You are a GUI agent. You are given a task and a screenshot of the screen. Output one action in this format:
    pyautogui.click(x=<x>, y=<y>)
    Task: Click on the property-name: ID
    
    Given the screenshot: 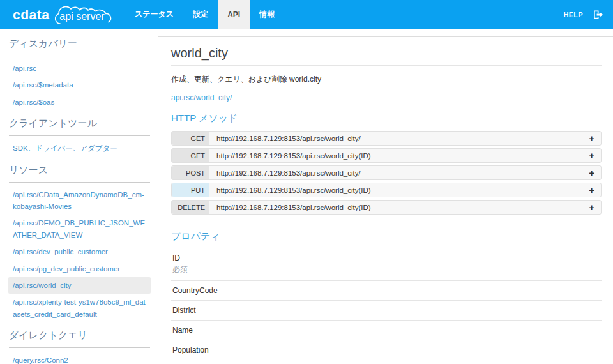 What is the action you would take?
    pyautogui.click(x=386, y=258)
    